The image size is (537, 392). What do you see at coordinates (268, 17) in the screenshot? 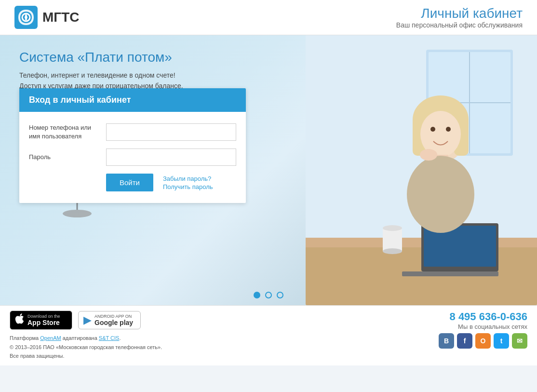
I see `header: МГТС Личный кабинет Ваш персональный офи…` at bounding box center [268, 17].